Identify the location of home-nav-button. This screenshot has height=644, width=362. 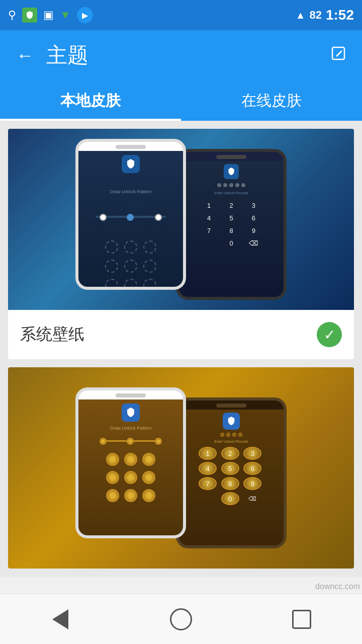
(181, 619).